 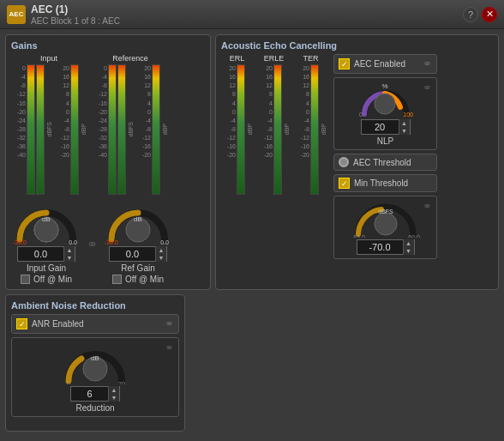 What do you see at coordinates (427, 63) in the screenshot?
I see `aec-enabled-link-icon: ⚭` at bounding box center [427, 63].